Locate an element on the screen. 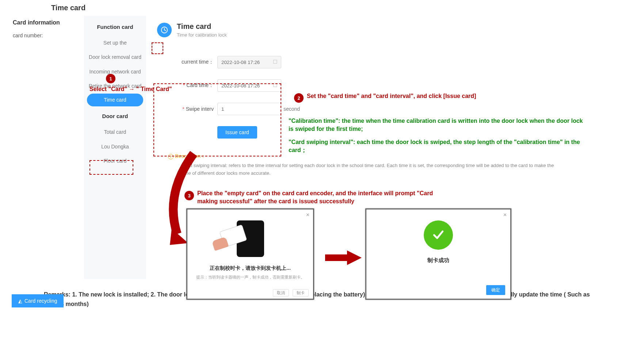 The height and width of the screenshot is (344, 644). sidebar-item-total: Total card is located at coordinates (115, 132).